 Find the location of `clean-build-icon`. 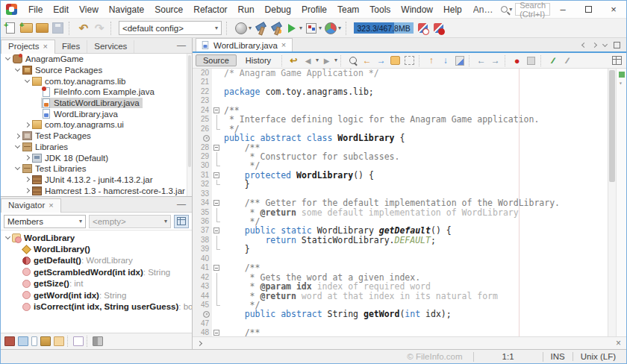

clean-build-icon is located at coordinates (276, 28).